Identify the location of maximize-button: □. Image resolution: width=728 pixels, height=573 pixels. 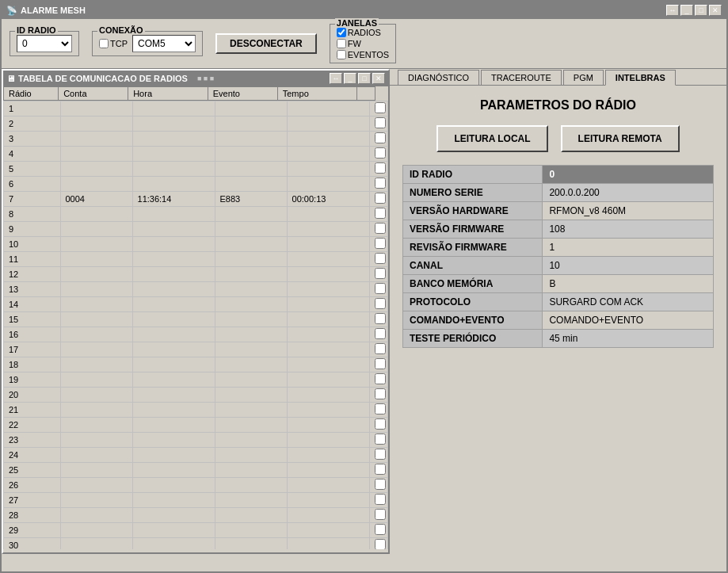
(701, 10).